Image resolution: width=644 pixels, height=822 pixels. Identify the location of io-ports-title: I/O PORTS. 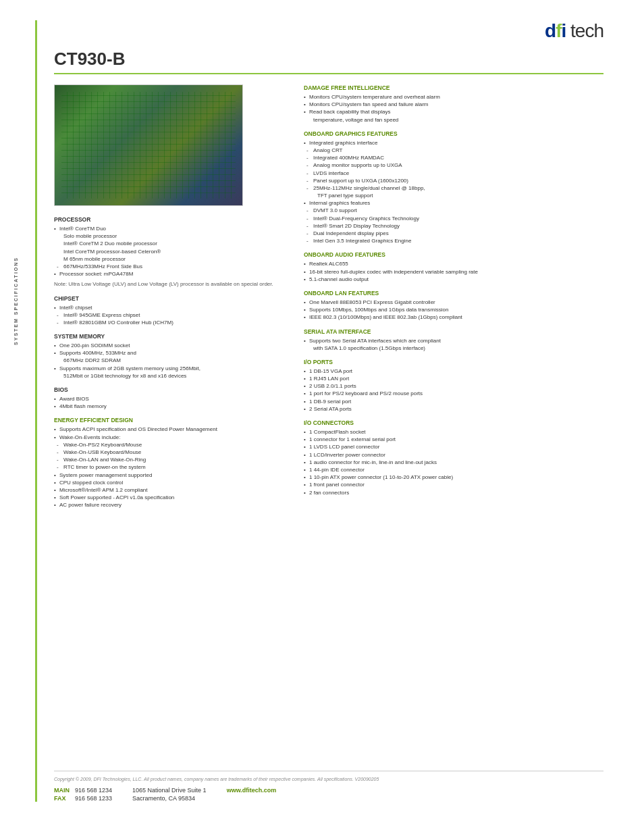
(454, 362).